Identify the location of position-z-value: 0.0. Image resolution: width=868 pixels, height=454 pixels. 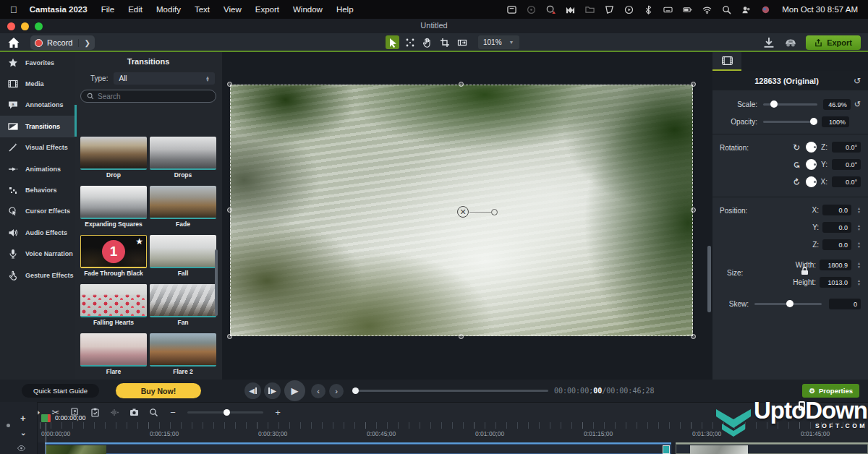
(837, 244).